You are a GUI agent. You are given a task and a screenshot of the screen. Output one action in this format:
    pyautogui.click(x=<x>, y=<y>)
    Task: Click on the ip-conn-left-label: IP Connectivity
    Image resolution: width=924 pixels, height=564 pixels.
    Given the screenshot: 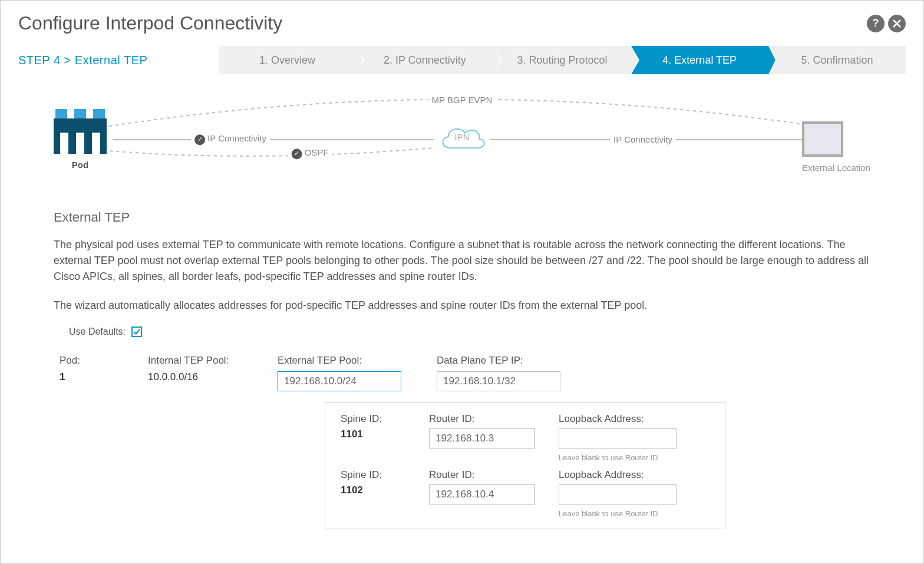 What is the action you would take?
    pyautogui.click(x=237, y=138)
    